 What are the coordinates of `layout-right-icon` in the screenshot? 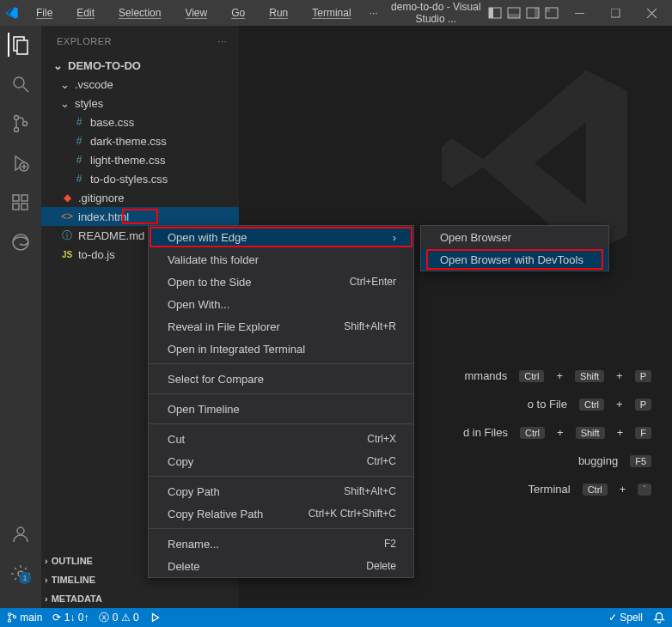 It's located at (533, 13).